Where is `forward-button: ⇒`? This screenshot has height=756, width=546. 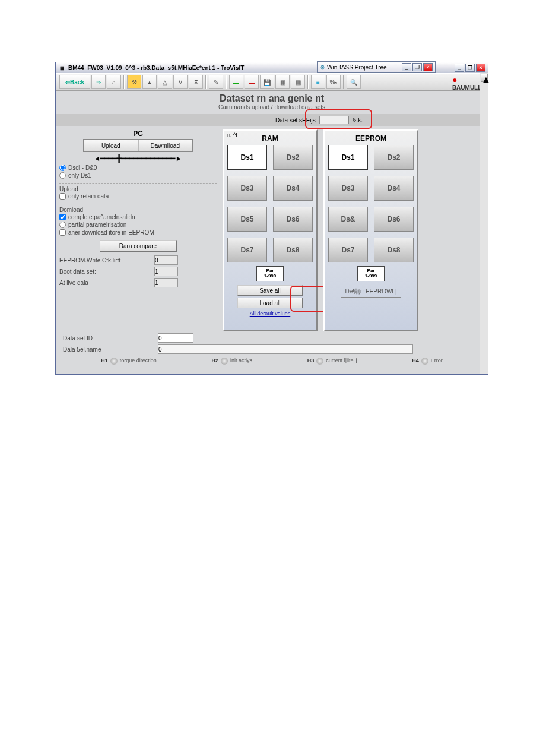
forward-button: ⇒ is located at coordinates (99, 82).